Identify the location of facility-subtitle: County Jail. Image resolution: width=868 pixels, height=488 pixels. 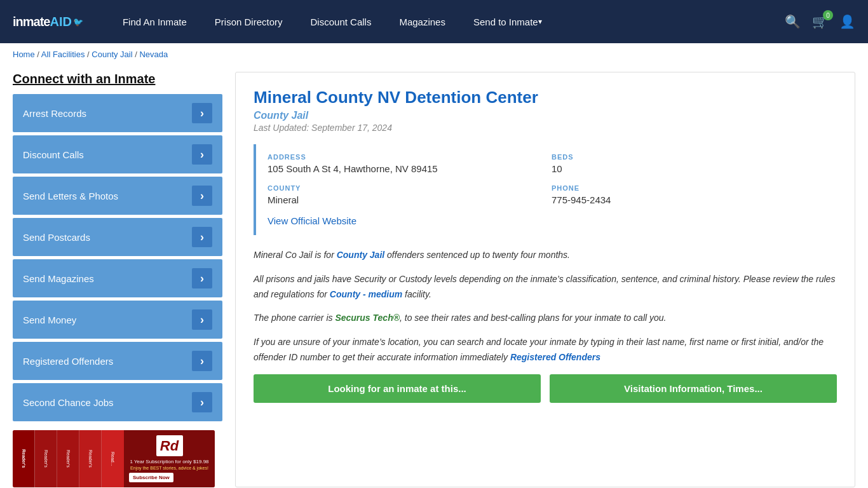
(545, 116).